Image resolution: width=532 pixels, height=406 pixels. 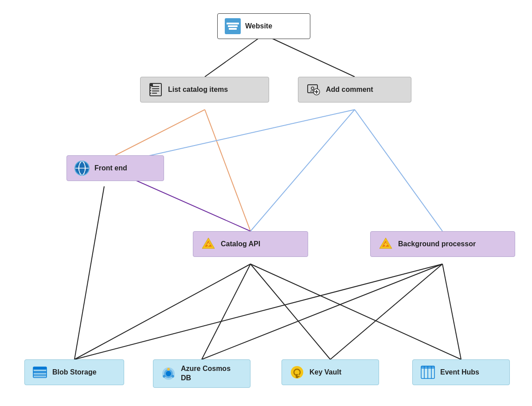 What do you see at coordinates (233, 26) in the screenshot?
I see `website-icon` at bounding box center [233, 26].